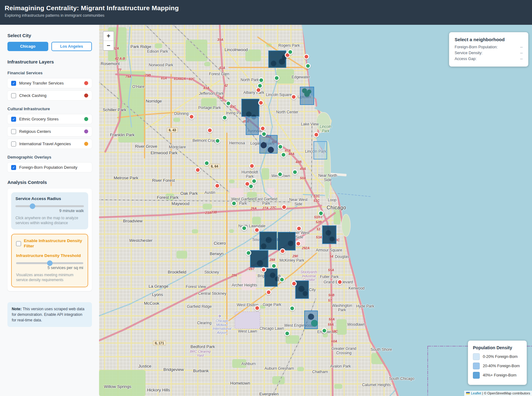  What do you see at coordinates (476, 393) in the screenshot?
I see `leaflet-link: Leaflet` at bounding box center [476, 393].